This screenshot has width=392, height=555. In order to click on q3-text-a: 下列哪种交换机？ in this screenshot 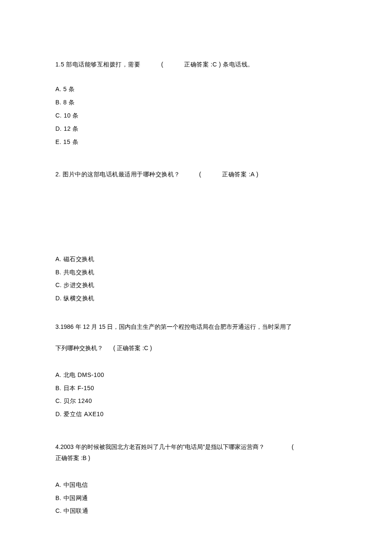, I will do `click(79, 348)`.